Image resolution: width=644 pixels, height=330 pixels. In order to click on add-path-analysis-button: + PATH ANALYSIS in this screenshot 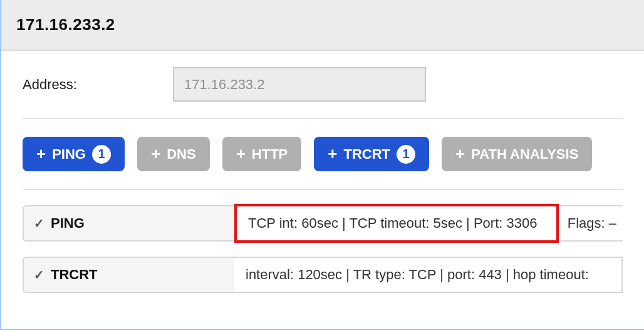, I will do `click(517, 154)`.